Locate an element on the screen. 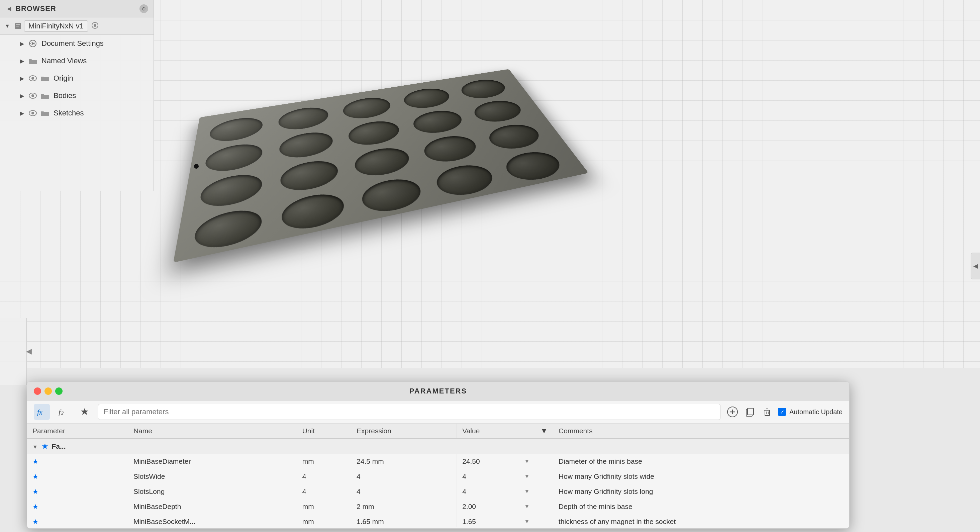  add-parameter-button is located at coordinates (733, 412).